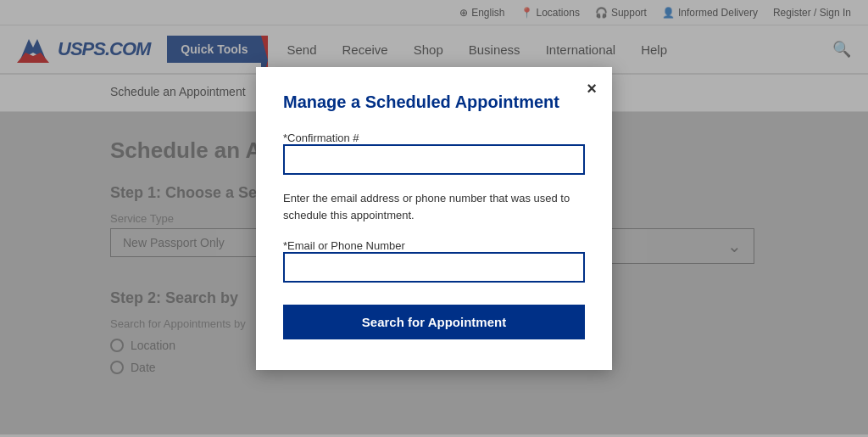 This screenshot has width=868, height=437. What do you see at coordinates (434, 102) in the screenshot?
I see `modal-title: Manage a Scheduled Appointment` at bounding box center [434, 102].